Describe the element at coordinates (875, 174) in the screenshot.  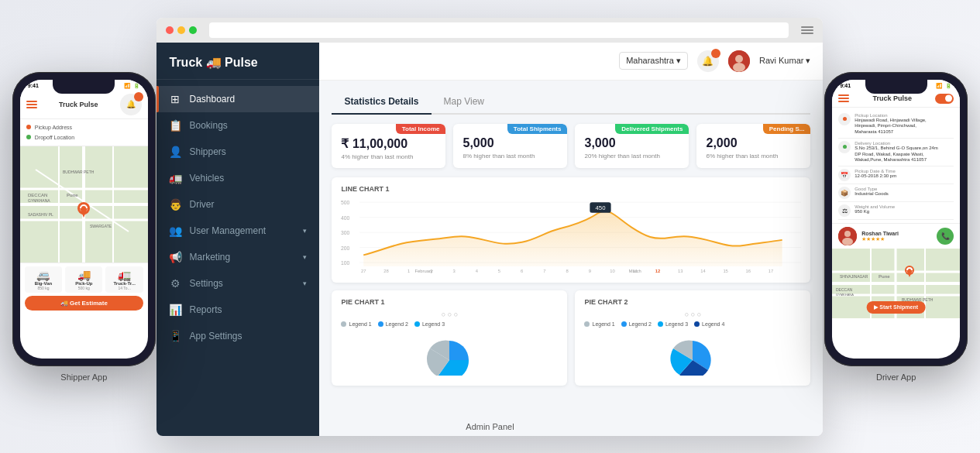
I see `pickup-date-info: Pickup Date & Time 12-05-2018 2:30 pm` at that location.